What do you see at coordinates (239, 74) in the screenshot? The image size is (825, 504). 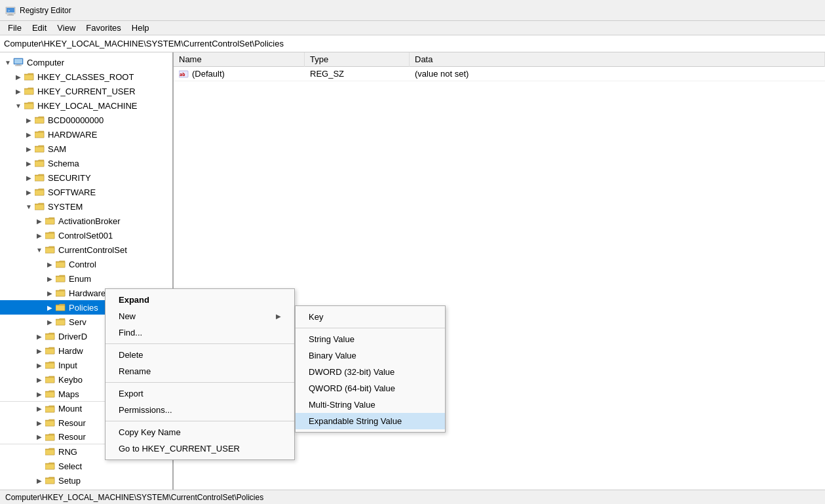 I see `detail-cell-name-default: ab (Default)` at bounding box center [239, 74].